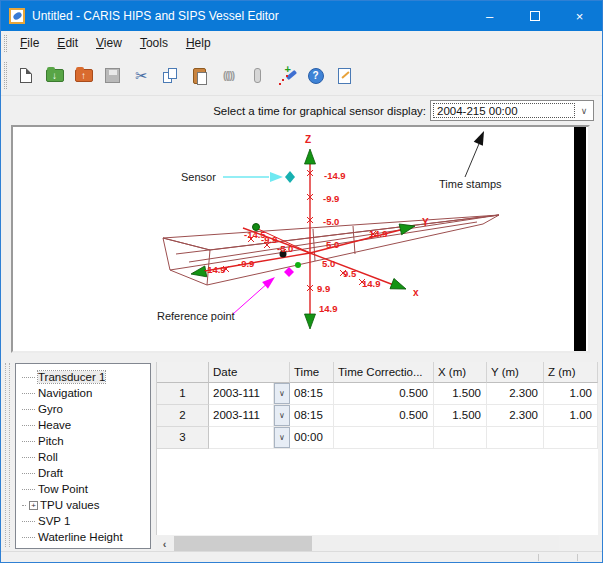 This screenshot has height=563, width=603. What do you see at coordinates (200, 76) in the screenshot?
I see `paste-icon` at bounding box center [200, 76].